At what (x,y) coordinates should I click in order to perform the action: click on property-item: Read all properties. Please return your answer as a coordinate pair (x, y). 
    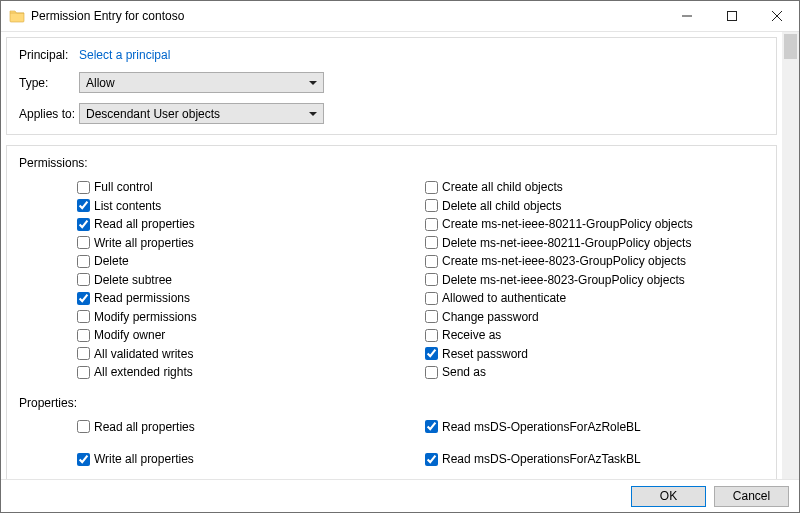
    Looking at the image, I should click on (251, 428).